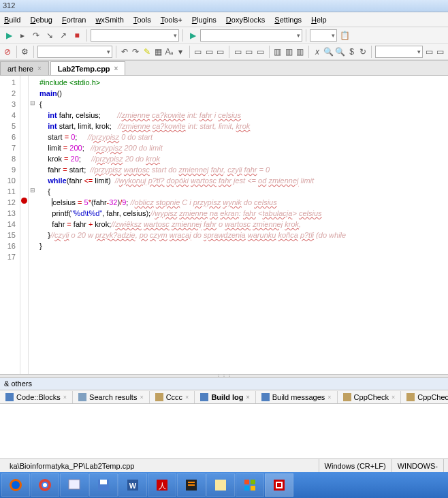  I want to click on format-icon: Aₐ, so click(170, 52).